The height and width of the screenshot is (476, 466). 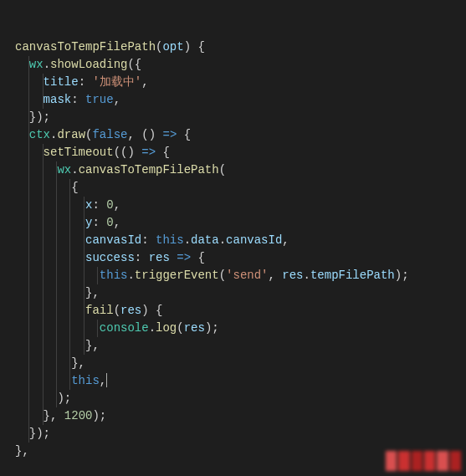 What do you see at coordinates (114, 240) in the screenshot?
I see `token-key: canvasId` at bounding box center [114, 240].